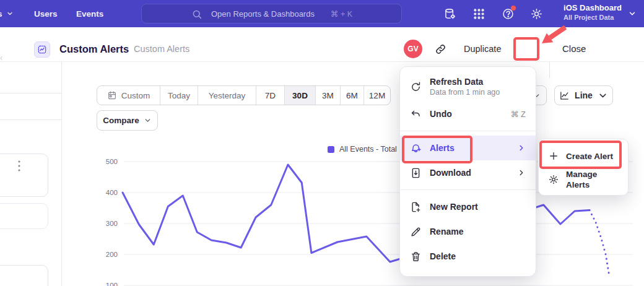 The image size is (644, 286). I want to click on menu-item-manage-alerts: Manage Alerts, so click(583, 180).